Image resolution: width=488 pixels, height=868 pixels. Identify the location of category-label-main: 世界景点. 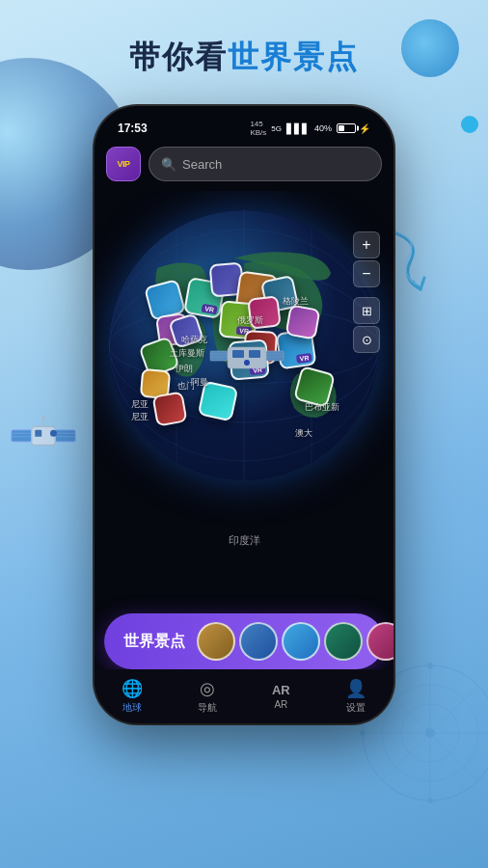
(154, 642).